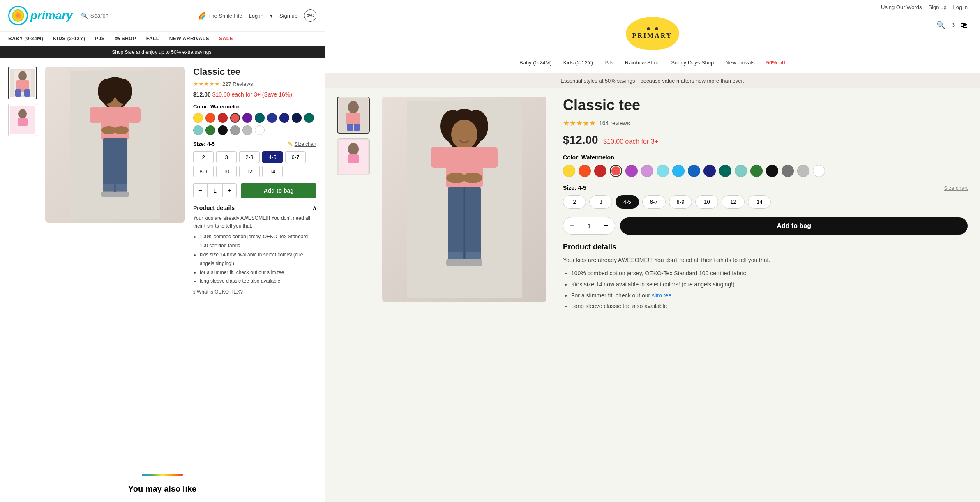 This screenshot has height=502, width=980. What do you see at coordinates (710, 171) in the screenshot?
I see `right-swatch-dark-navy` at bounding box center [710, 171].